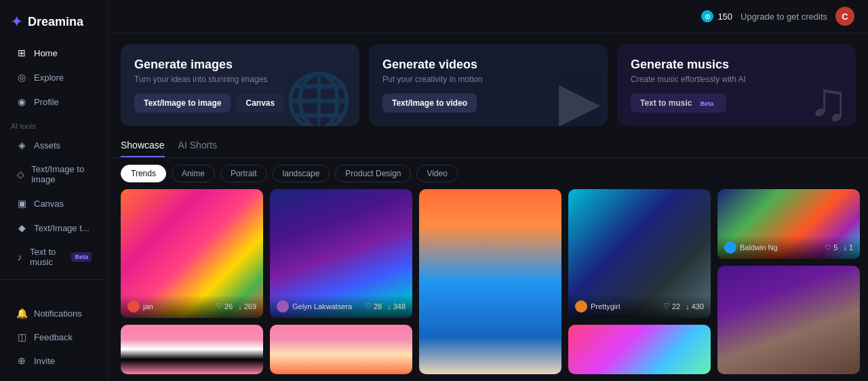  What do you see at coordinates (639, 350) in the screenshot?
I see `gallery-item-blob` at bounding box center [639, 350].